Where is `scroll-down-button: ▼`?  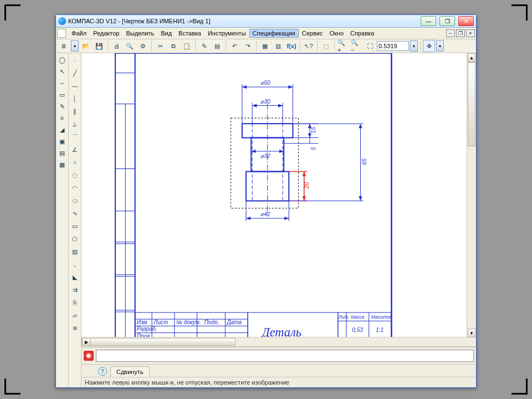
scroll-down-button: ▼ is located at coordinates (472, 333).